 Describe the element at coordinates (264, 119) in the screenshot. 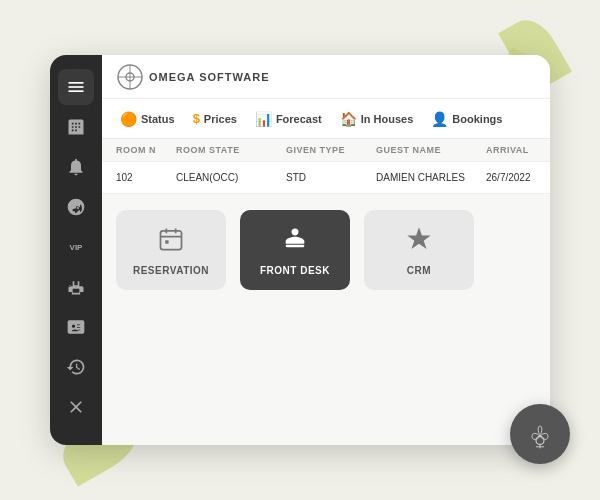

I see `forecast-icon: 📊` at that location.